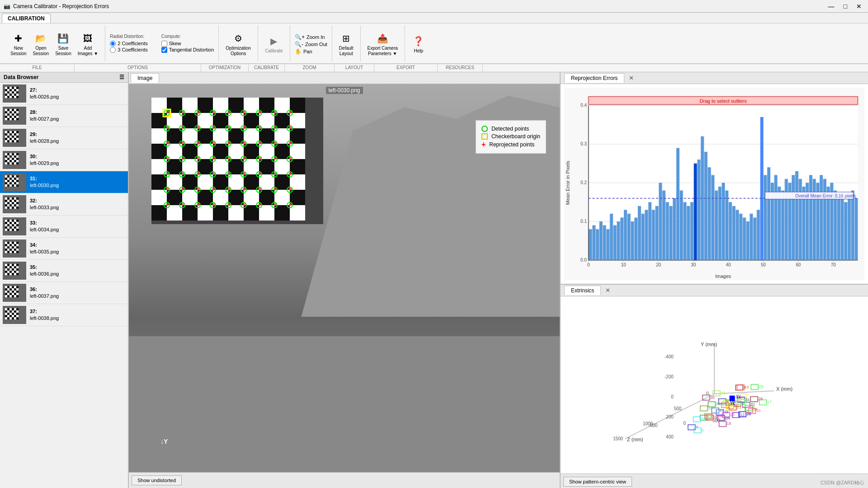 The image size is (868, 488). What do you see at coordinates (274, 41) in the screenshot?
I see `calibrate-icon: ▶` at bounding box center [274, 41].